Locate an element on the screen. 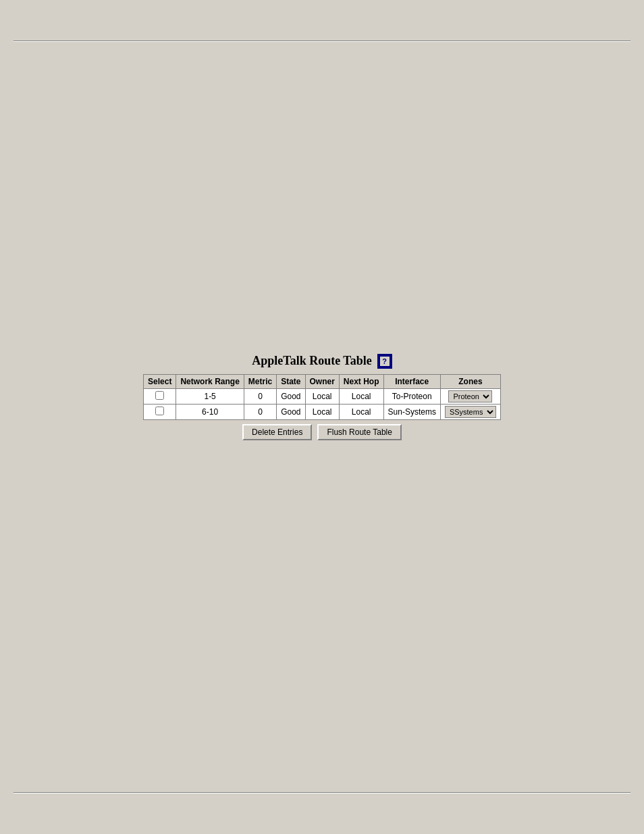  help-icon: ? is located at coordinates (385, 361).